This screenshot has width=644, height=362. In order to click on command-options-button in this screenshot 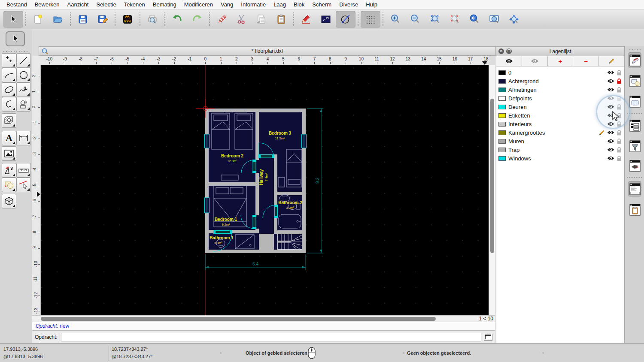, I will do `click(488, 337)`.